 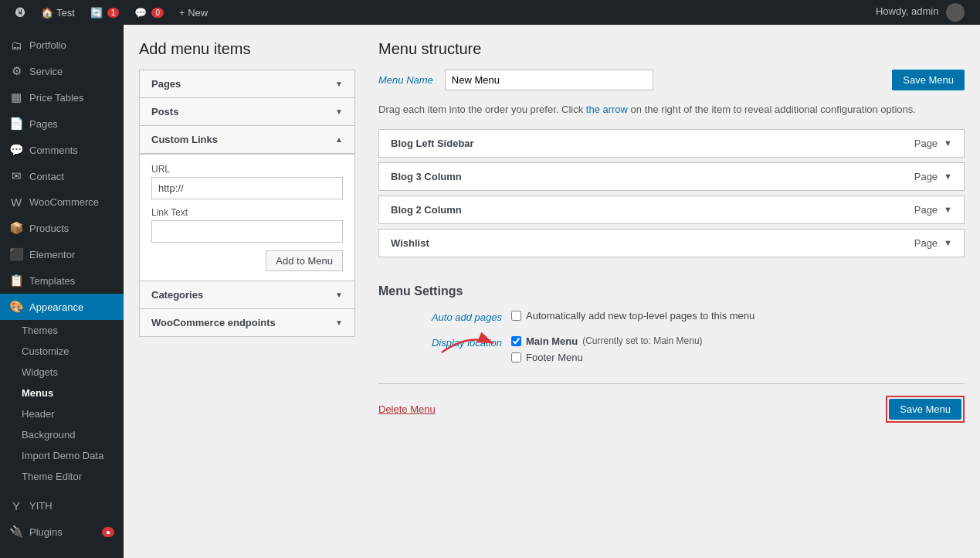 What do you see at coordinates (16, 254) in the screenshot?
I see `elementor-icon: ⬛` at bounding box center [16, 254].